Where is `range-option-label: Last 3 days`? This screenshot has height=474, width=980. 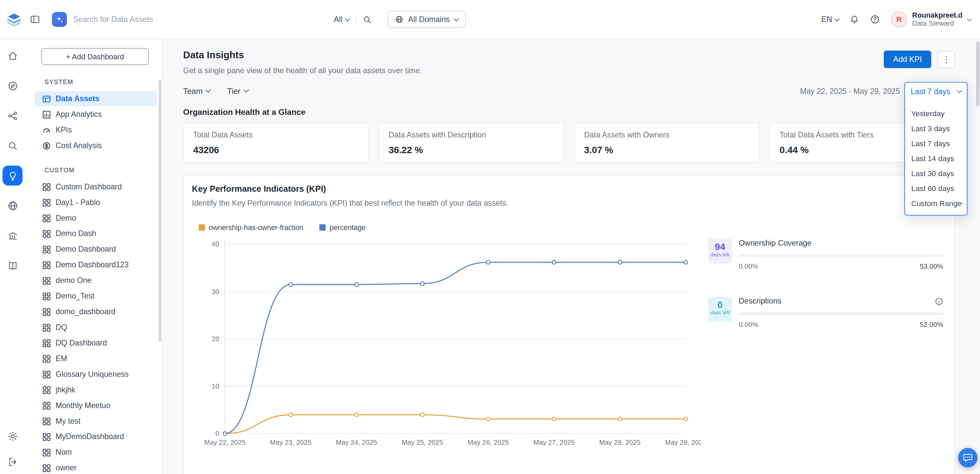
range-option-label: Last 3 days is located at coordinates (931, 129).